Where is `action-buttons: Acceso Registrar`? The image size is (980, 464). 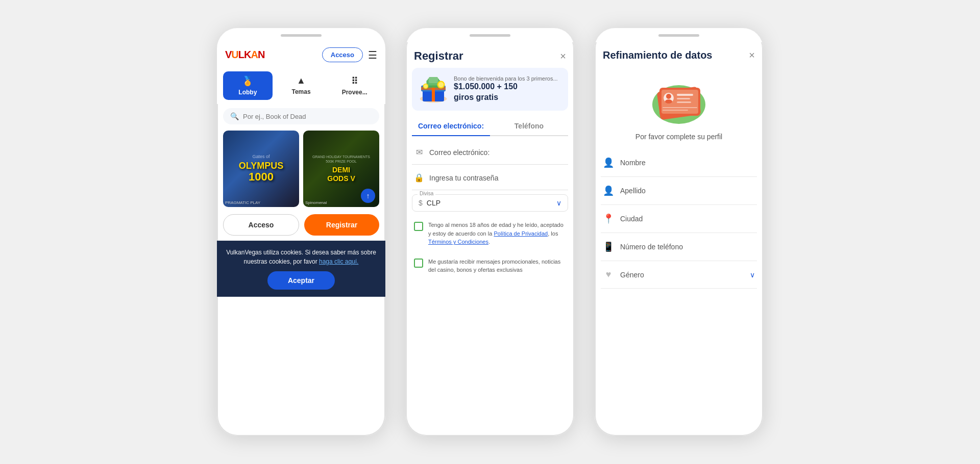
action-buttons: Acceso Registrar is located at coordinates (301, 225).